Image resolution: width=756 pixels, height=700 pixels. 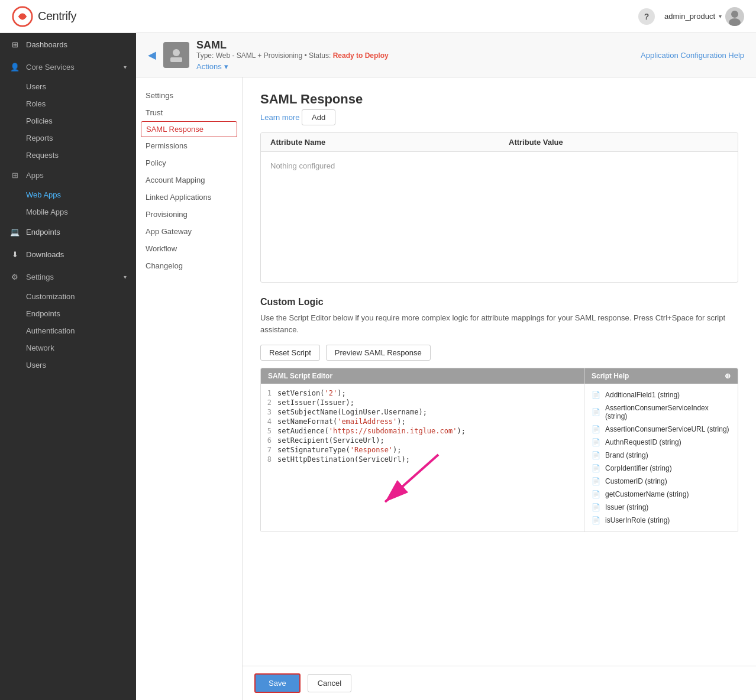 What do you see at coordinates (596, 455) in the screenshot?
I see `file-icon-5: 📄` at bounding box center [596, 455].